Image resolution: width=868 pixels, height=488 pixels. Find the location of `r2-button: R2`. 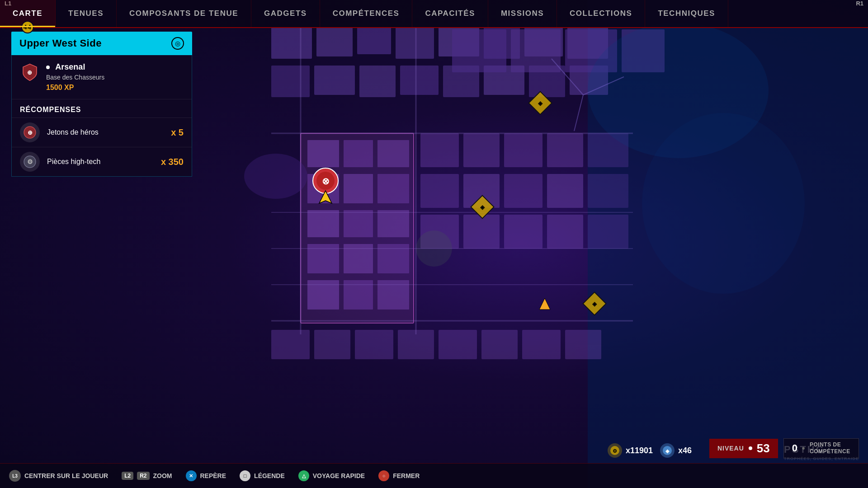

r2-button: R2 is located at coordinates (143, 476).